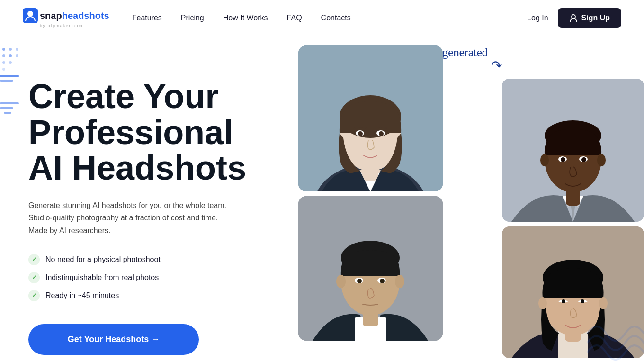 Image resolution: width=644 pixels, height=362 pixels. Describe the element at coordinates (156, 133) in the screenshot. I see `hero-title: Create Your Professional AI Headshots` at that location.